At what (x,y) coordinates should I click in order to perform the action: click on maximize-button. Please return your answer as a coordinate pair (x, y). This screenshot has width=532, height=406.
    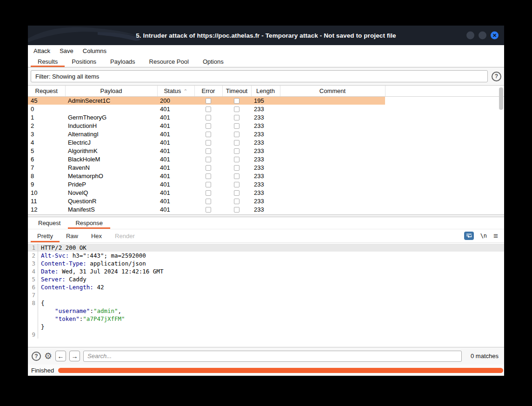
    Looking at the image, I should click on (483, 35).